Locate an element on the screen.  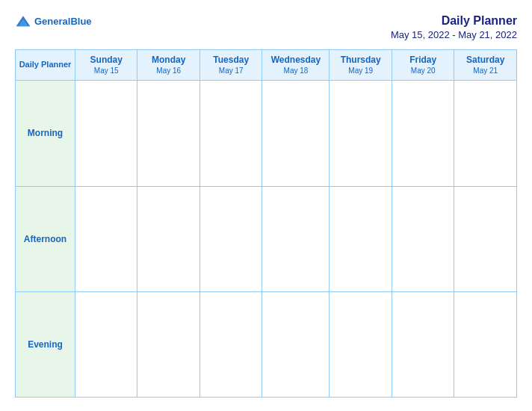
day-date-friday: May 20 is located at coordinates (423, 70).